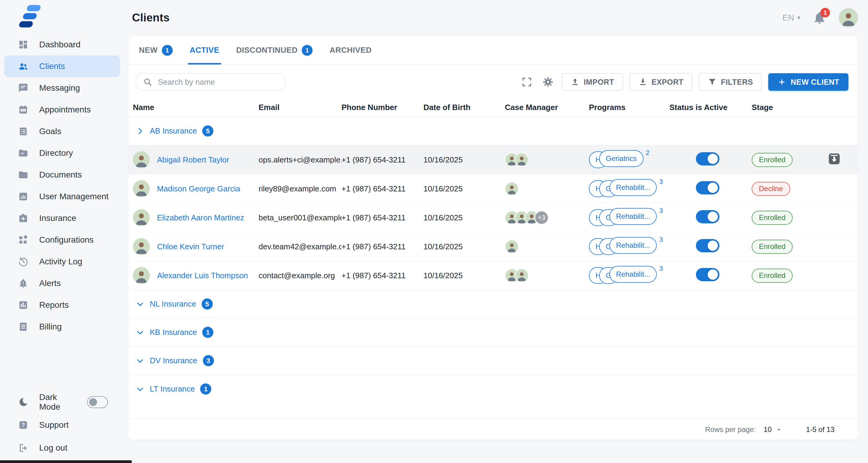 This screenshot has width=868, height=463. I want to click on sidebar-item-insurance: Insurance, so click(62, 218).